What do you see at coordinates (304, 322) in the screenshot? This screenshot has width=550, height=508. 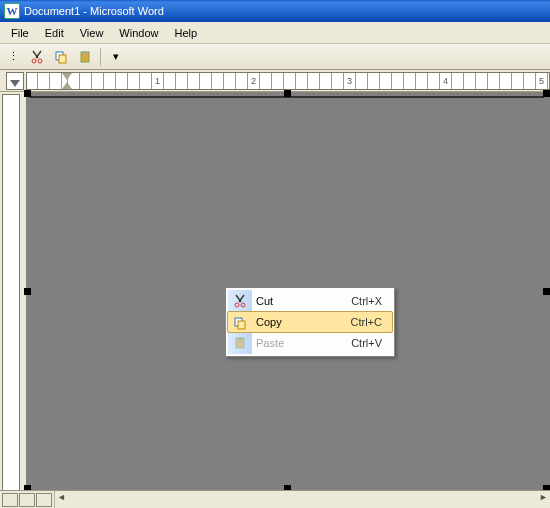 I see `context-menu-label: Copy` at bounding box center [304, 322].